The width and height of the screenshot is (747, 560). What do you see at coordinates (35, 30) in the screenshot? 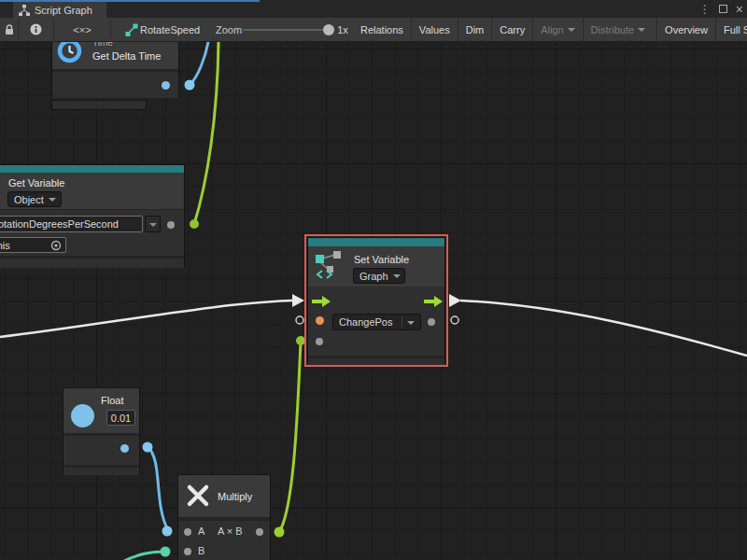
I see `info-button` at bounding box center [35, 30].